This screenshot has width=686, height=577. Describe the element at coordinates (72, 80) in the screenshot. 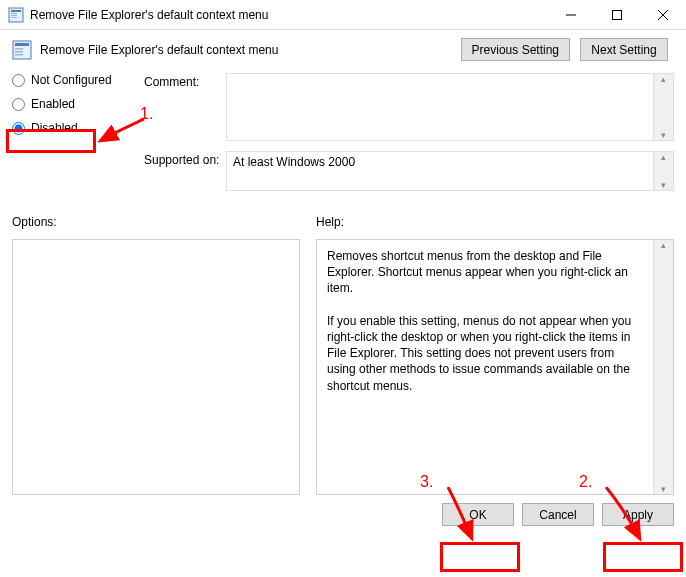

I see `radio-not-configured-label: Not Configured` at that location.